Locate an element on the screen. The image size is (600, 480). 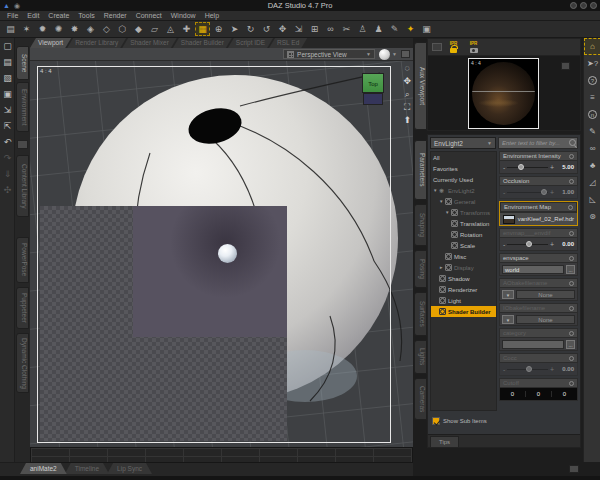
create-magnet-icon: ✚ is located at coordinates (186, 29).